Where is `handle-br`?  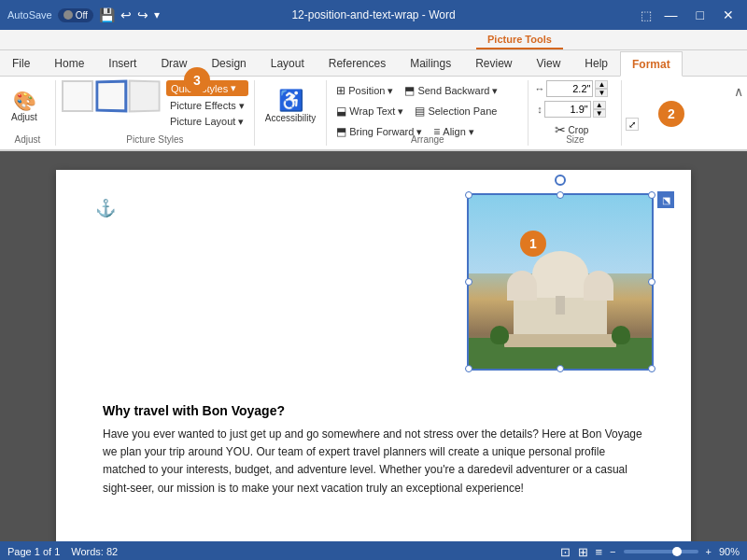
handle-br is located at coordinates (652, 369).